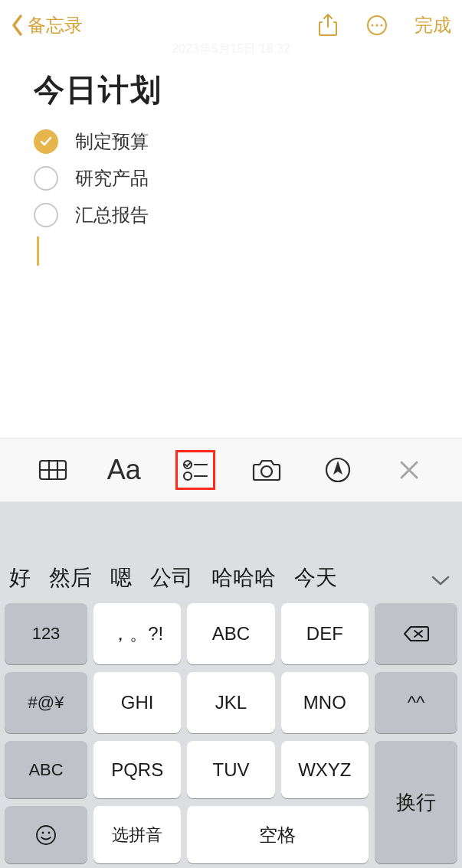 This screenshot has height=868, width=462. I want to click on candidate-item: 嗯, so click(121, 578).